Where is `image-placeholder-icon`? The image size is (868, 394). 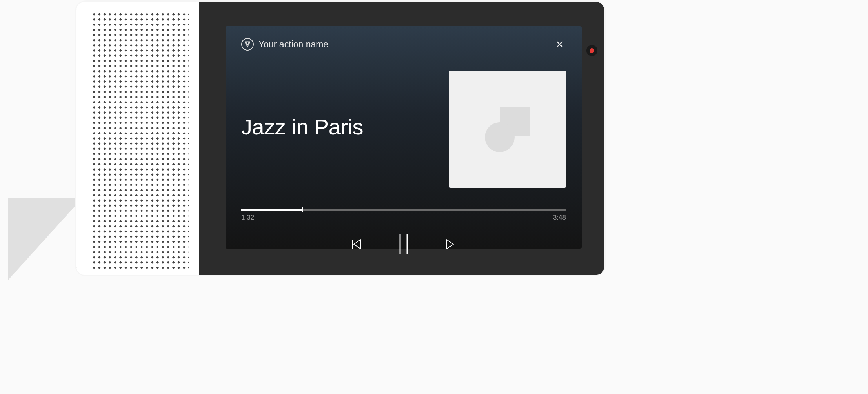
image-placeholder-icon is located at coordinates (508, 129).